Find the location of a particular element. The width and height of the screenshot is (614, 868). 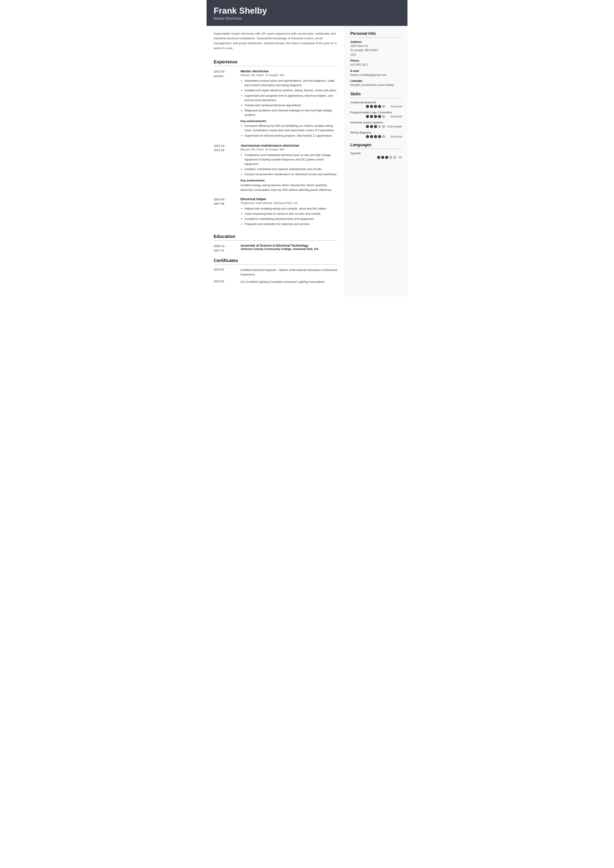

key-achievement-text-1: Installed energy saving devices which re… is located at coordinates (289, 188).